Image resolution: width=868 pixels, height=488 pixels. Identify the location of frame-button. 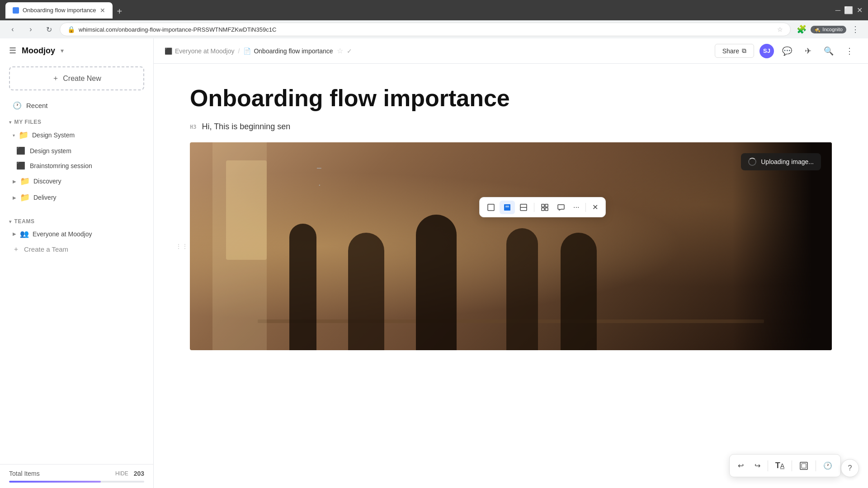
(804, 465).